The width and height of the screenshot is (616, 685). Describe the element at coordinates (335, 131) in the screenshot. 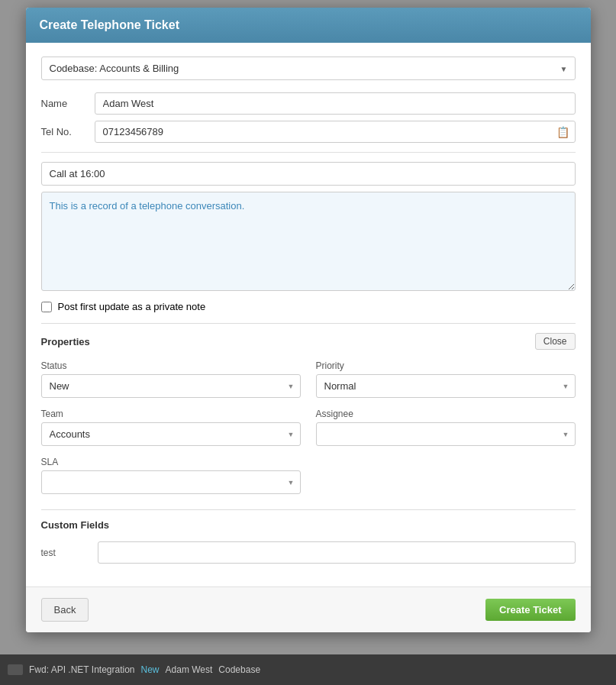

I see `tel-input-wrap: 📋` at that location.